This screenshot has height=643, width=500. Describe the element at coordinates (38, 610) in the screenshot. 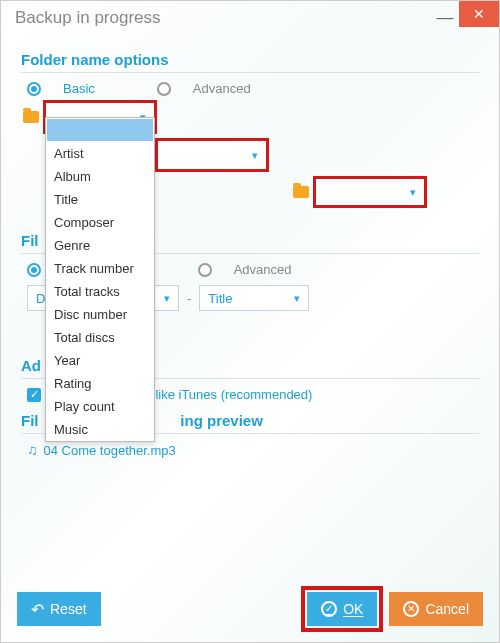

I see `undo-icon: ↶` at that location.